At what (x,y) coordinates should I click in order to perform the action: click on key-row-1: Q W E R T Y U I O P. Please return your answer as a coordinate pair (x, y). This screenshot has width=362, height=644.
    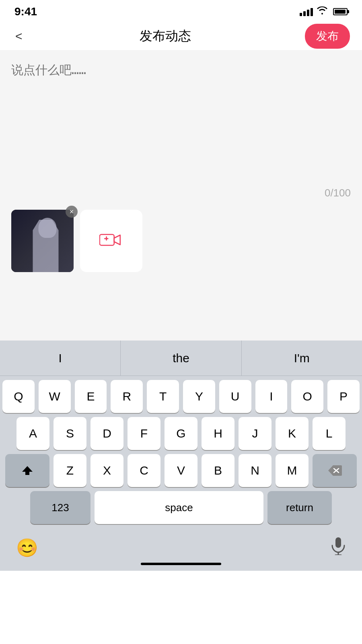
    Looking at the image, I should click on (181, 396).